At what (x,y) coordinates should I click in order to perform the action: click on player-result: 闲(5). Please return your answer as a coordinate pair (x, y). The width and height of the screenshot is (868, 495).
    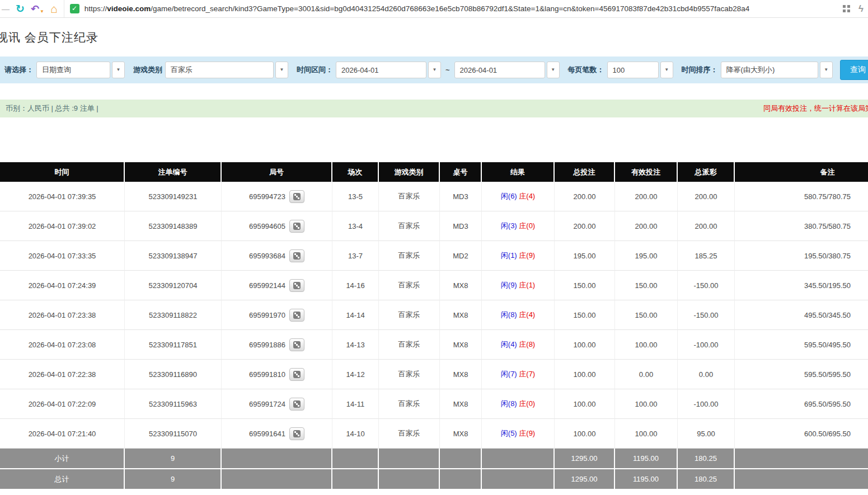
    Looking at the image, I should click on (509, 433).